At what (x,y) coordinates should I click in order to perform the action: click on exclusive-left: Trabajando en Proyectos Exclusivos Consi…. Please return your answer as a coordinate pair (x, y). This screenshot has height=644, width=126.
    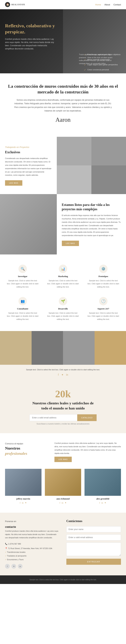
    Looking at the image, I should click on (28, 166).